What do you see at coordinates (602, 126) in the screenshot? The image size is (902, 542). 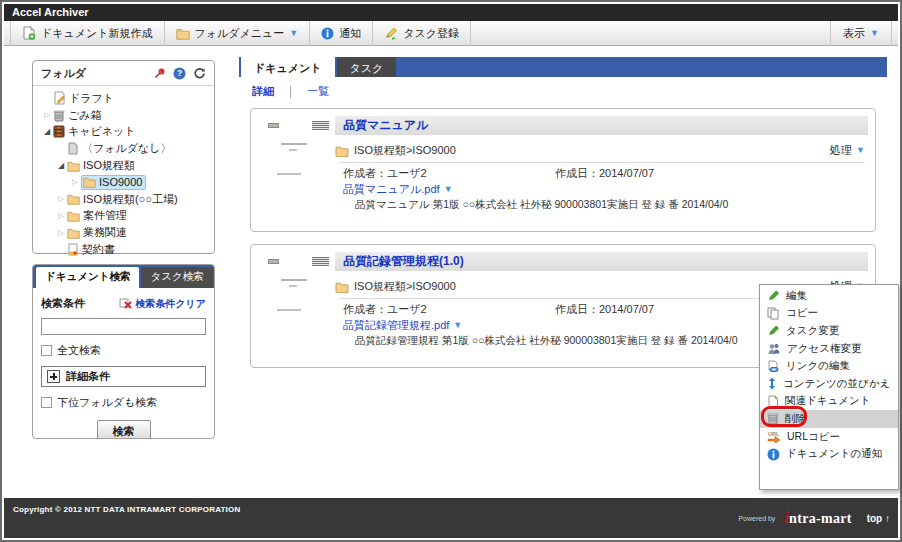 I see `document-title: 品質マニュアル` at bounding box center [602, 126].